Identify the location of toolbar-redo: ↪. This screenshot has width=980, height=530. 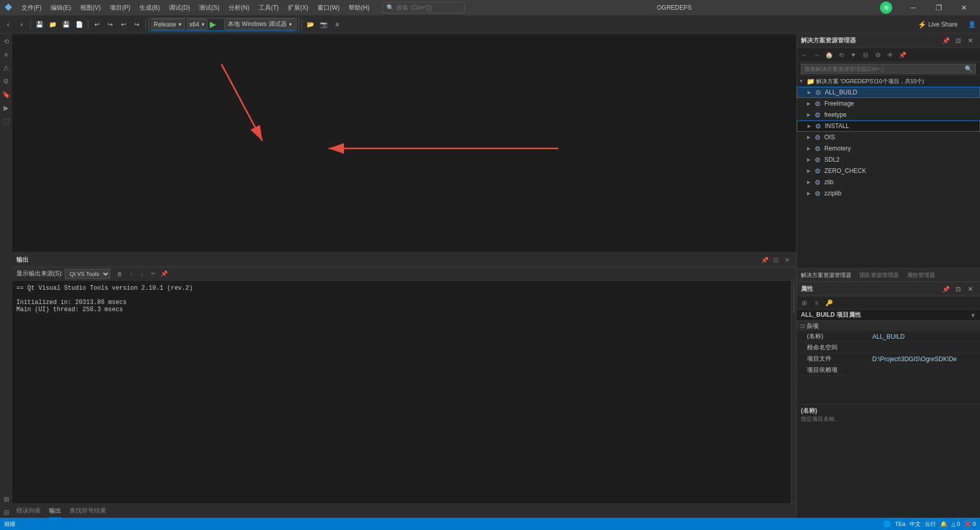
(110, 24).